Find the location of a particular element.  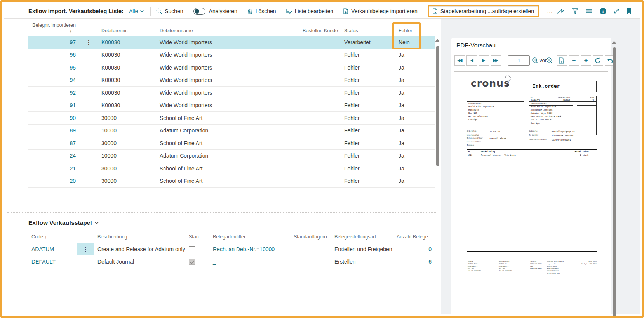

table-row: 96K00030Wide World ImportersFehlerJa is located at coordinates (231, 55).